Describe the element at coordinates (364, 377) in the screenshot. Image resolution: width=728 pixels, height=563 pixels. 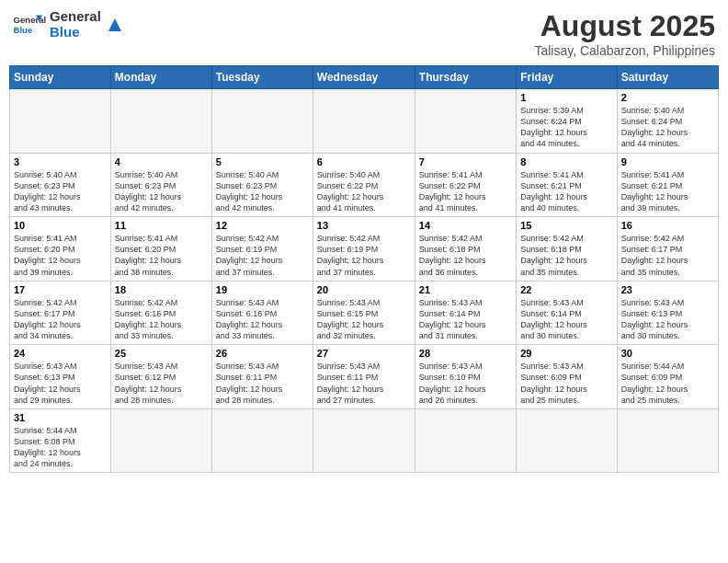
I see `calendar-week-row: 24Sunrise: 5:43 AM Sunset: 6:13 PM Dayli…` at that location.